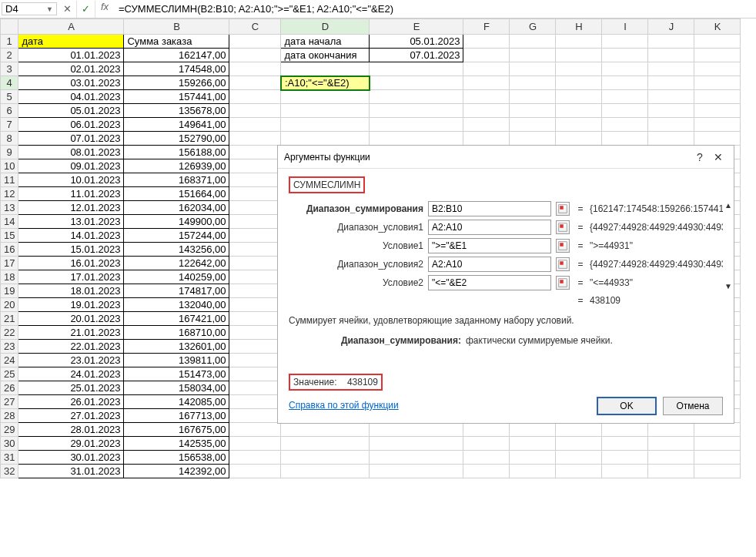 Image resolution: width=756 pixels, height=557 pixels. Describe the element at coordinates (625, 27) in the screenshot. I see `col-header-I: I` at that location.